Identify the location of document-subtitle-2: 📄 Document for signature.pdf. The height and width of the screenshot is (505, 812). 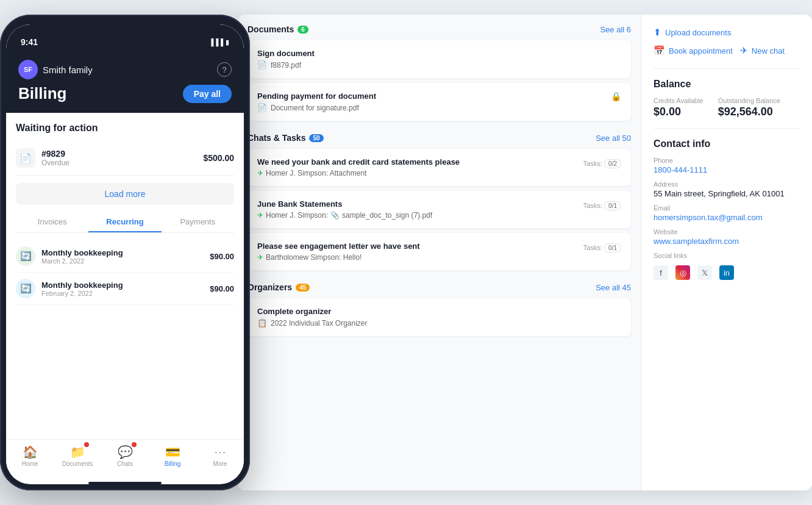
(434, 107).